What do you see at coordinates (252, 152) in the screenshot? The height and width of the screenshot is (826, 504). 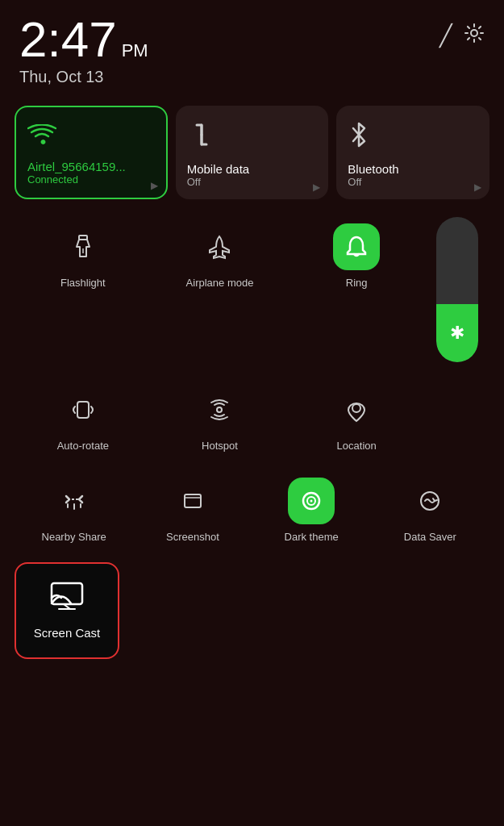 I see `mobile-data-tile: Mobile data Off ▶` at bounding box center [252, 152].